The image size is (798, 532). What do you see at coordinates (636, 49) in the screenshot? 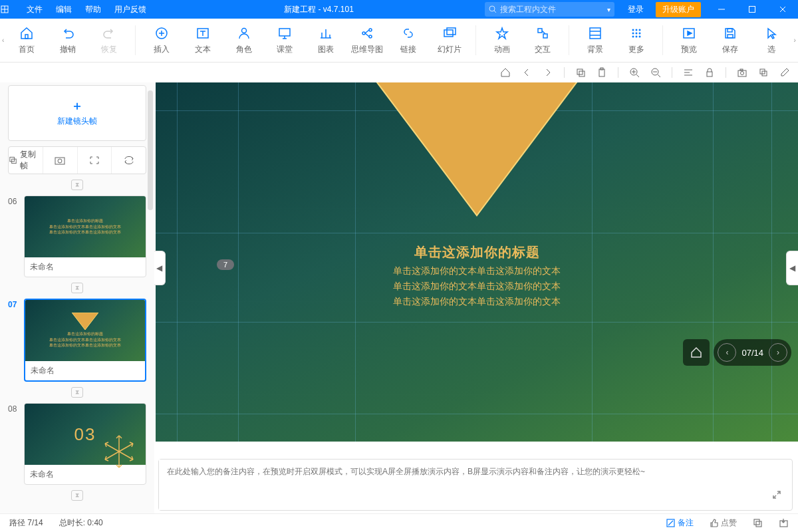
I see `tool-more-label: 更多` at bounding box center [636, 49].